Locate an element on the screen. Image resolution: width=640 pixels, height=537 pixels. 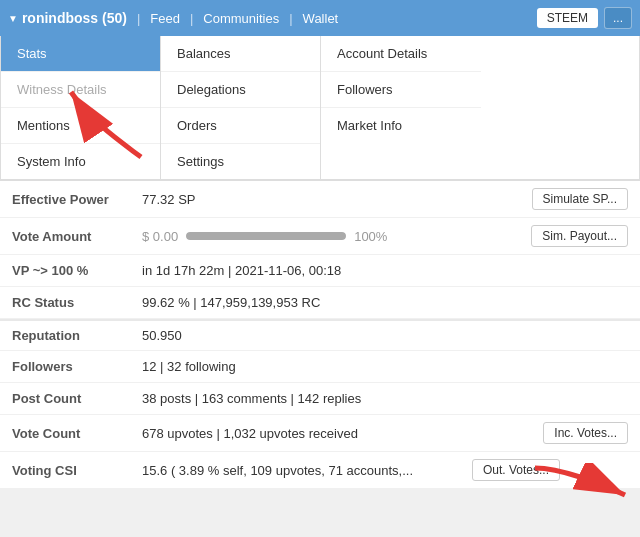
vote-amount-value: $ 0.00 is located at coordinates (160, 236).